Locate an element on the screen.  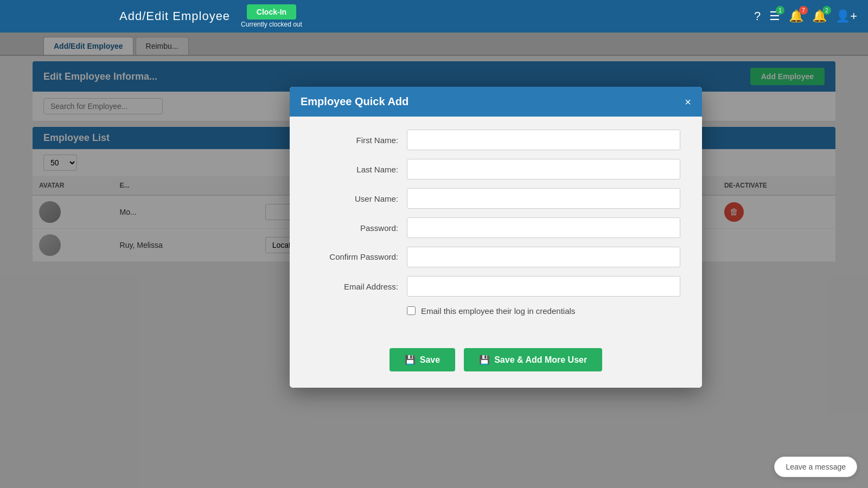
save-add-more-button: 💾 Save & Add More User is located at coordinates (533, 360).